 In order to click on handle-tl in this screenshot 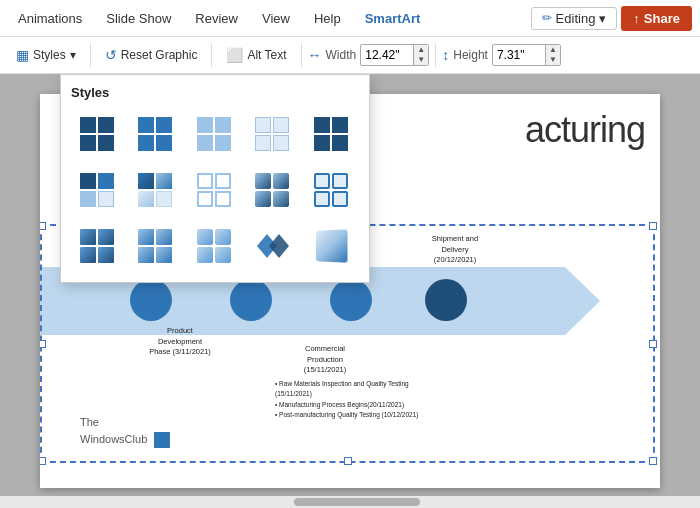, I will do `click(43, 226)`.